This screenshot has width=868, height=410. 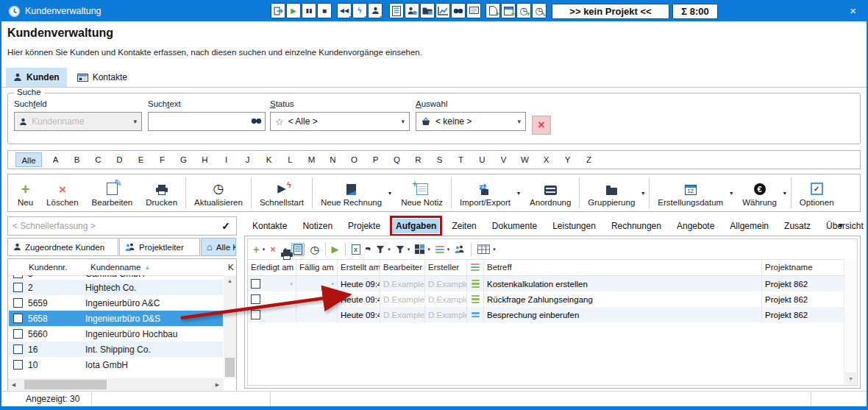 I want to click on column-ersteller: Ersteller, so click(x=446, y=267).